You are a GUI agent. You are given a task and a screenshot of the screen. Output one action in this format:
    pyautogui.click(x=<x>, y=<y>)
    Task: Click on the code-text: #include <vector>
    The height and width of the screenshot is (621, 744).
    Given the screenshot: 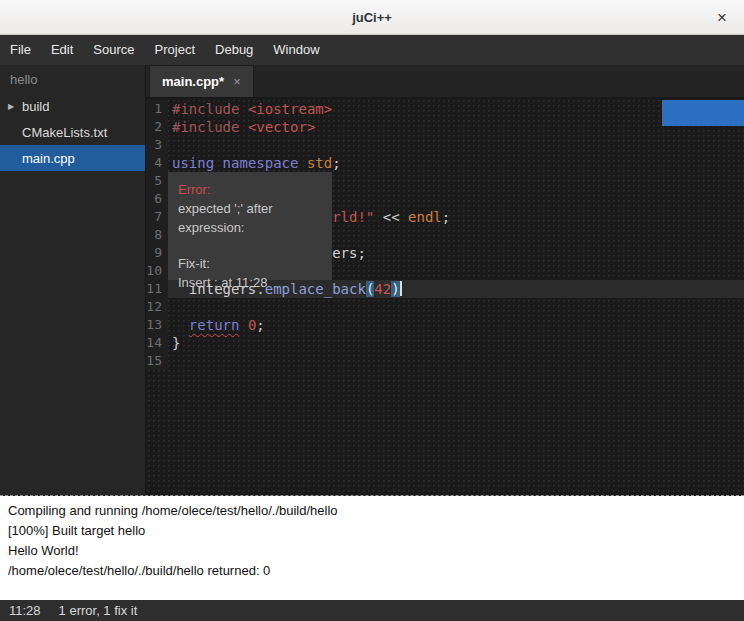 What is the action you would take?
    pyautogui.click(x=456, y=127)
    